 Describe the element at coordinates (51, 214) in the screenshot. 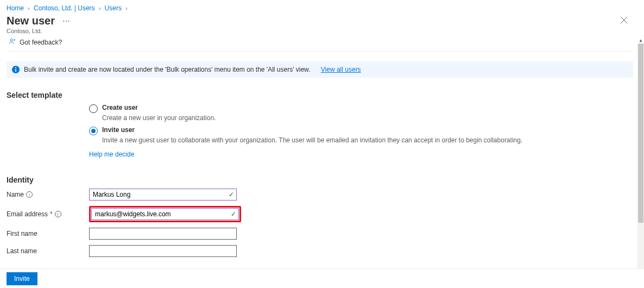

I see `required-indicator: *` at that location.